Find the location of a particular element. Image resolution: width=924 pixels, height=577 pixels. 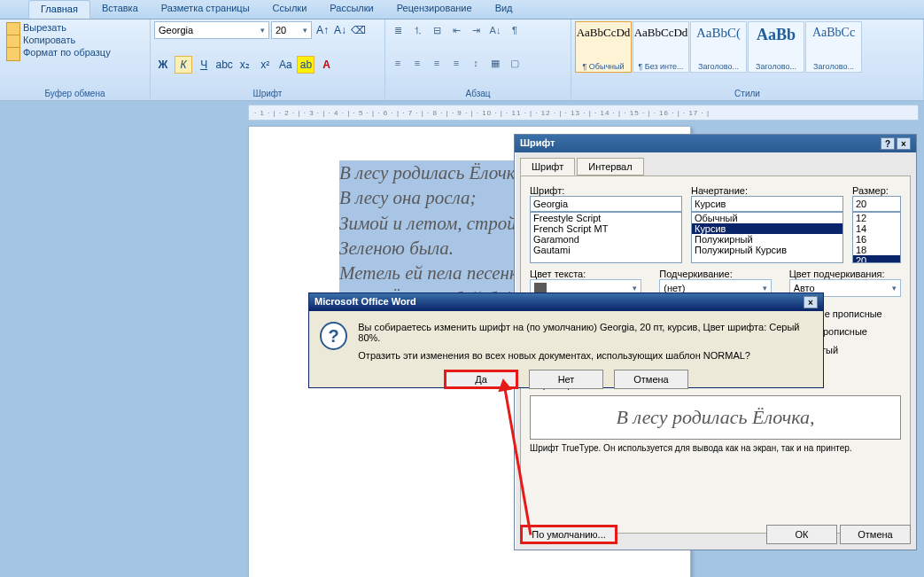

tab-layout: Разметка страницы is located at coordinates (206, 9).